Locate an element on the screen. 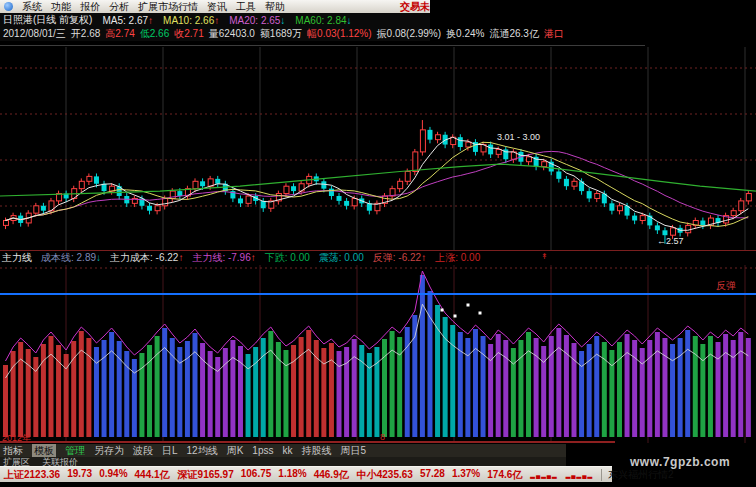  menu-item-tools: 工具 is located at coordinates (246, 6).